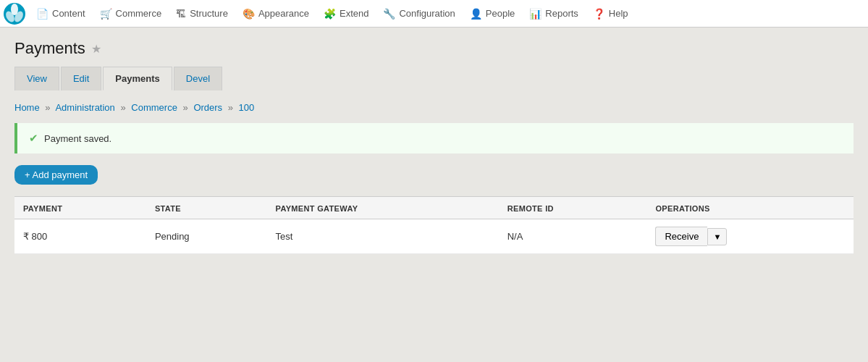 The image size is (868, 362). What do you see at coordinates (28, 107) in the screenshot?
I see `breadcrumb-home: Home` at bounding box center [28, 107].